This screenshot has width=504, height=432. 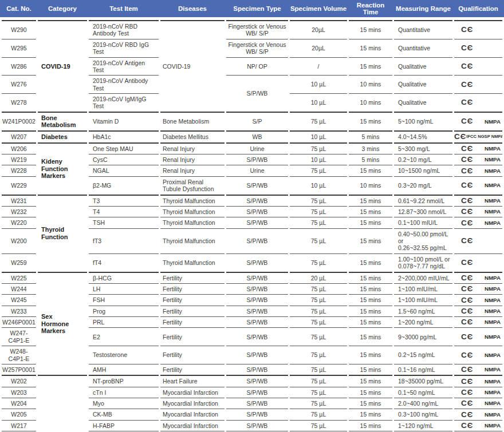 What do you see at coordinates (19, 370) in the screenshot?
I see `cell-cat-no: W257P0001` at bounding box center [19, 370].